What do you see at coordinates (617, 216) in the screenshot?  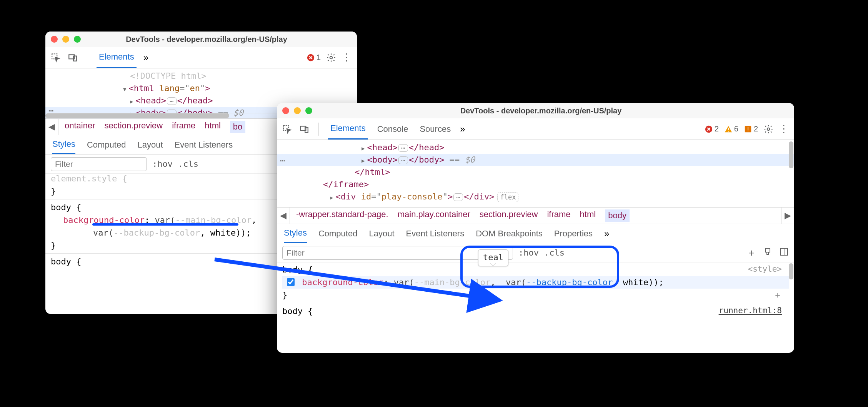 I see `crumb-item-selected: body` at bounding box center [617, 216].